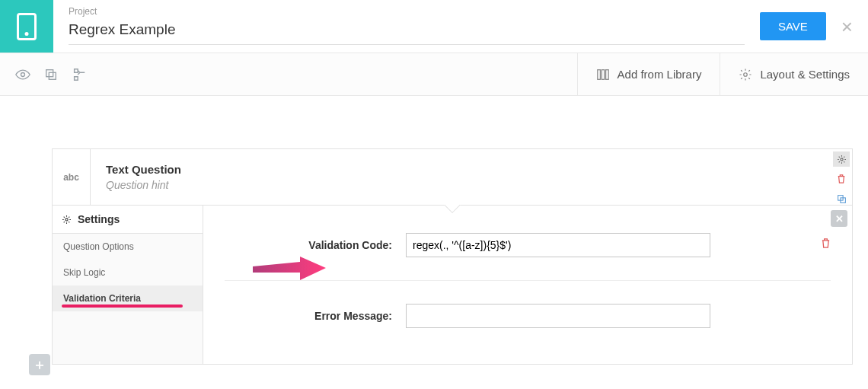 The width and height of the screenshot is (868, 389). Describe the element at coordinates (793, 26) in the screenshot. I see `save-button: SAVE` at that location.